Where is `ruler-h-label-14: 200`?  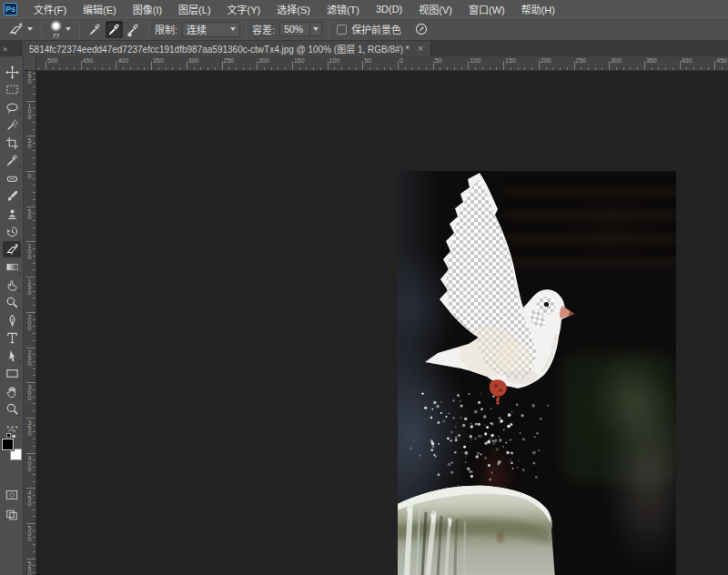
ruler-h-label-14: 200 is located at coordinates (546, 60).